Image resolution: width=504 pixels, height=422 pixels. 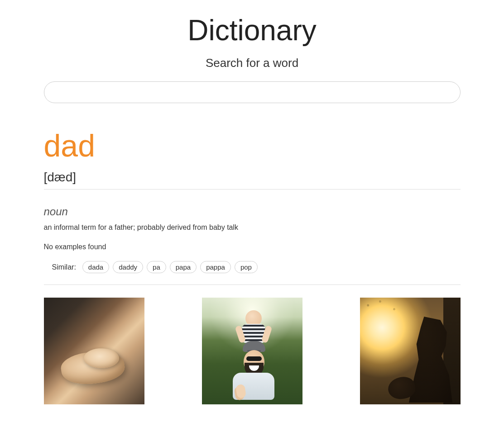 What do you see at coordinates (64, 267) in the screenshot?
I see `similar-label: Similar:` at bounding box center [64, 267].